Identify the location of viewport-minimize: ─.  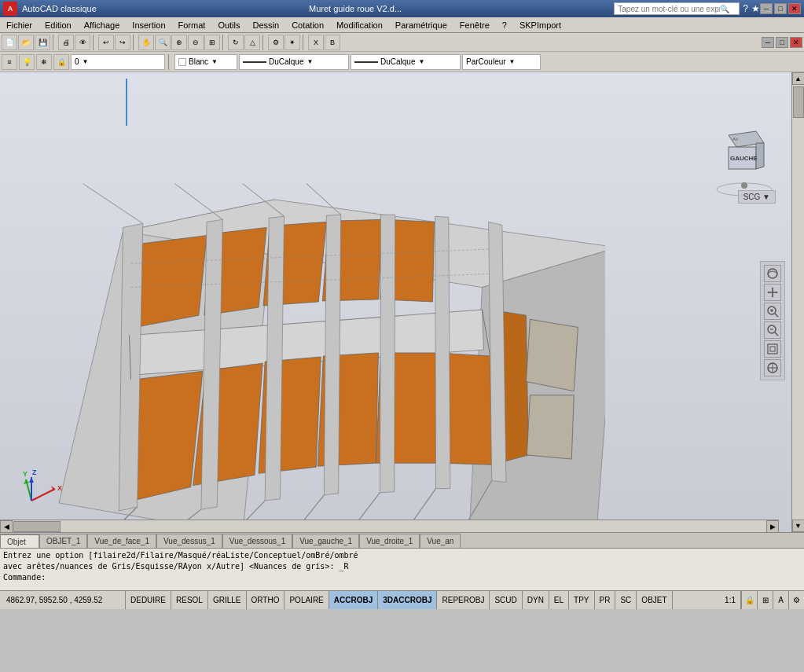
(768, 42).